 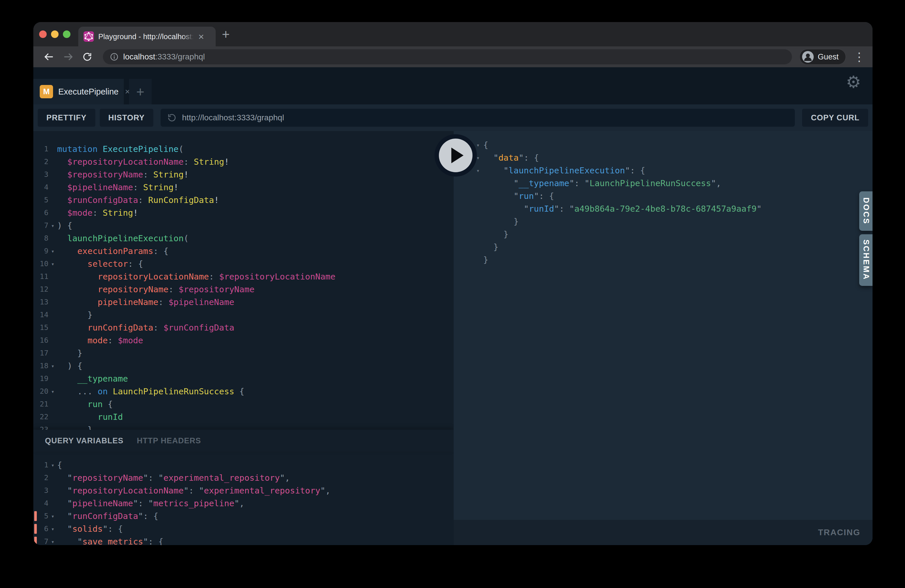 What do you see at coordinates (663, 532) in the screenshot?
I see `tracing-bar: TRACING` at bounding box center [663, 532].